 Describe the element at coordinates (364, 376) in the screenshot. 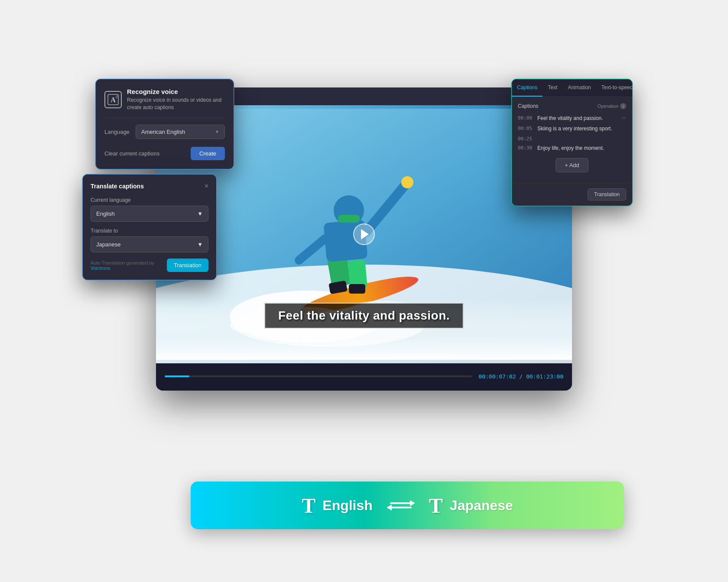

I see `timeline-bar: 00:00:07:02 / 00:01:23:00` at that location.